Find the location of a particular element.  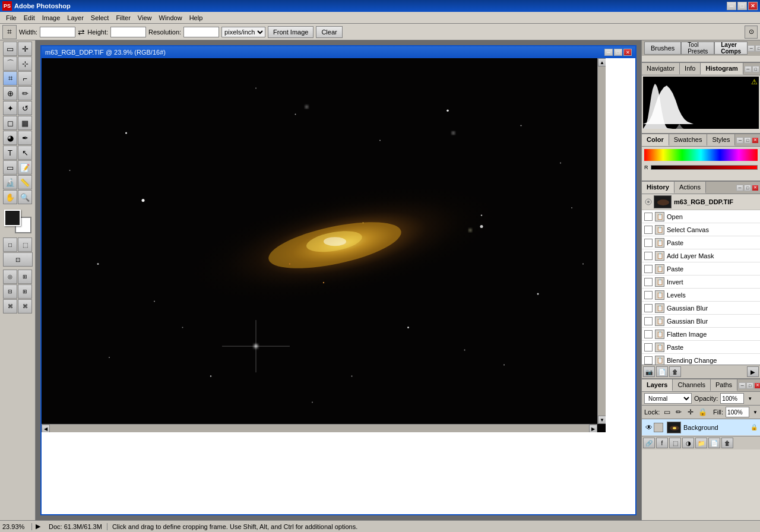

tool-vector2: ⌘ is located at coordinates (25, 306).